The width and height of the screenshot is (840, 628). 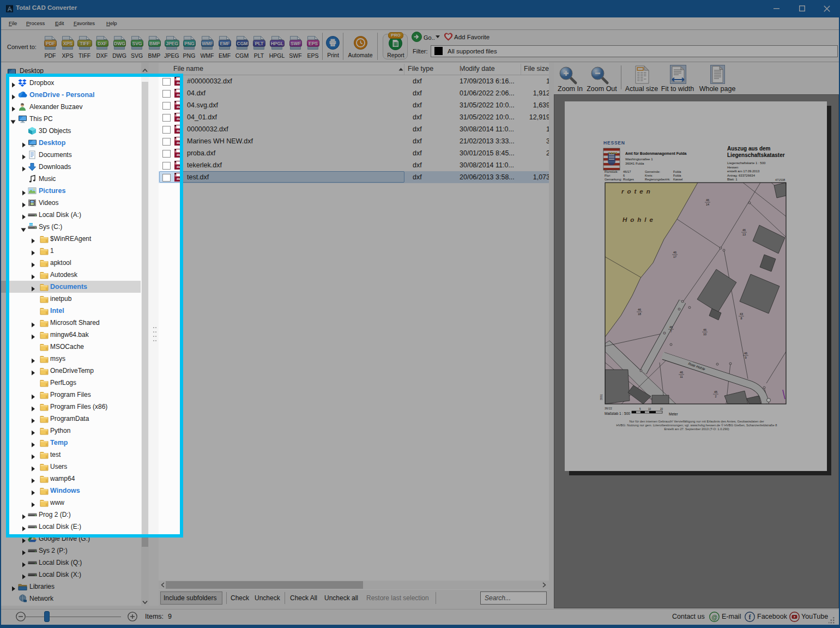 What do you see at coordinates (674, 414) in the screenshot?
I see `svg-text: Meter` at bounding box center [674, 414].